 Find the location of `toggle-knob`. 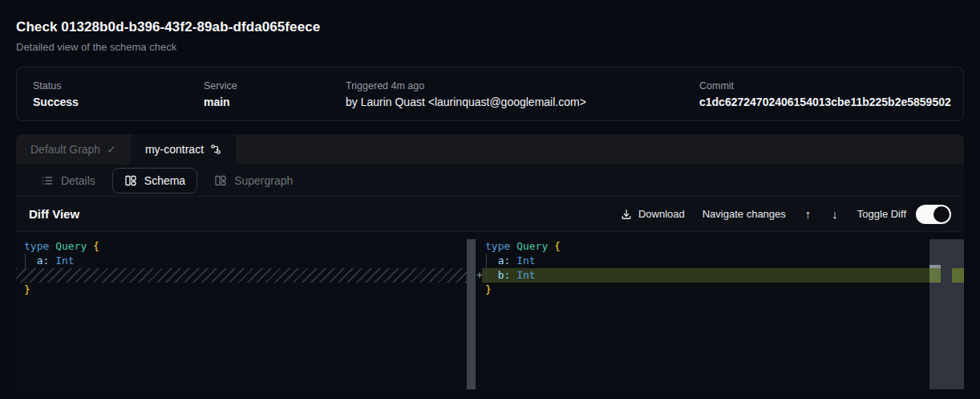

toggle-knob is located at coordinates (942, 214).